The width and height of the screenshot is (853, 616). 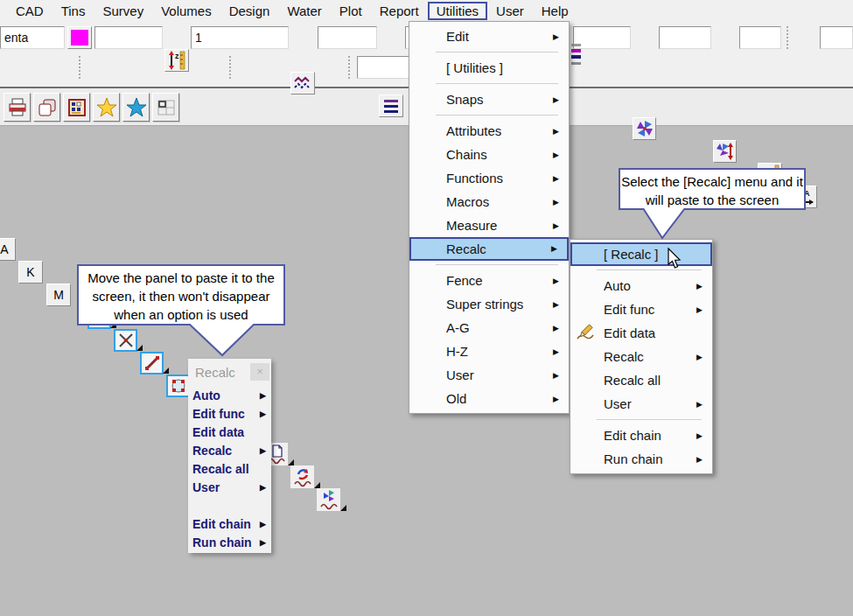 I want to click on menu-user: User, so click(x=510, y=10).